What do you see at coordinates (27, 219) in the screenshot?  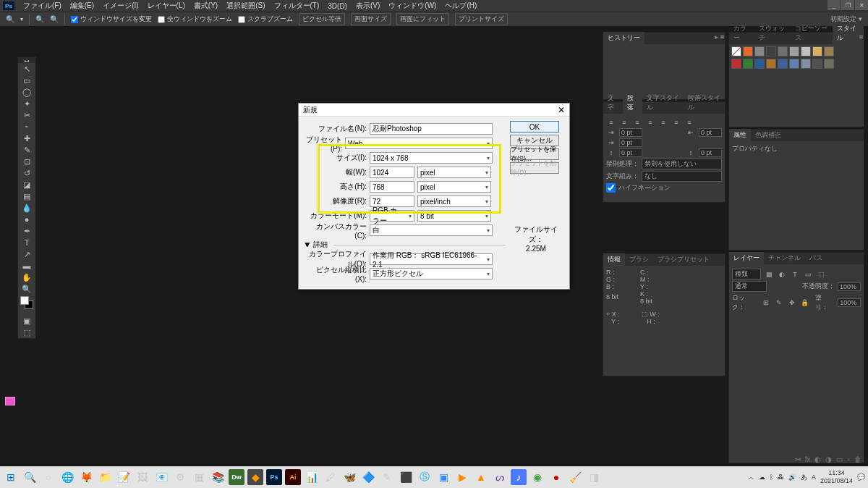 I see `dodge-tool: ●` at bounding box center [27, 219].